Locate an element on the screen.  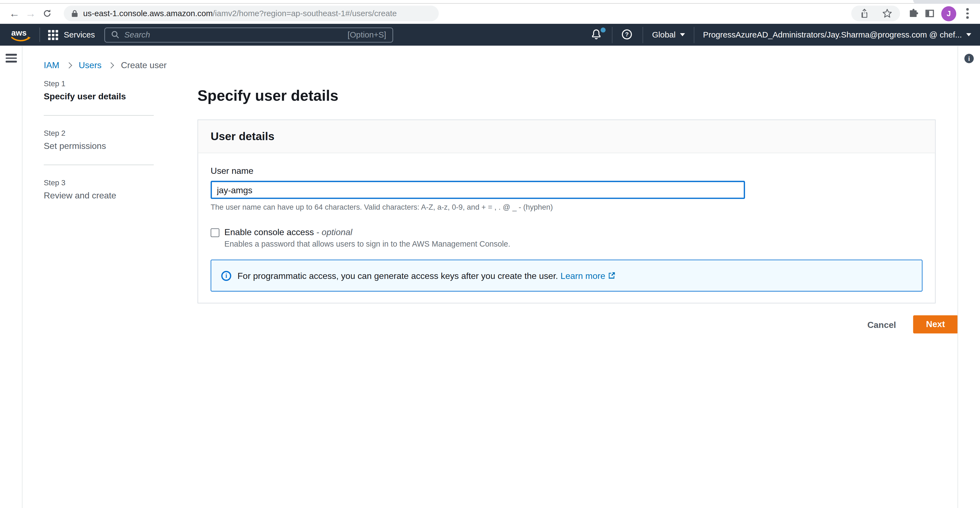
info-icon: i is located at coordinates (226, 276).